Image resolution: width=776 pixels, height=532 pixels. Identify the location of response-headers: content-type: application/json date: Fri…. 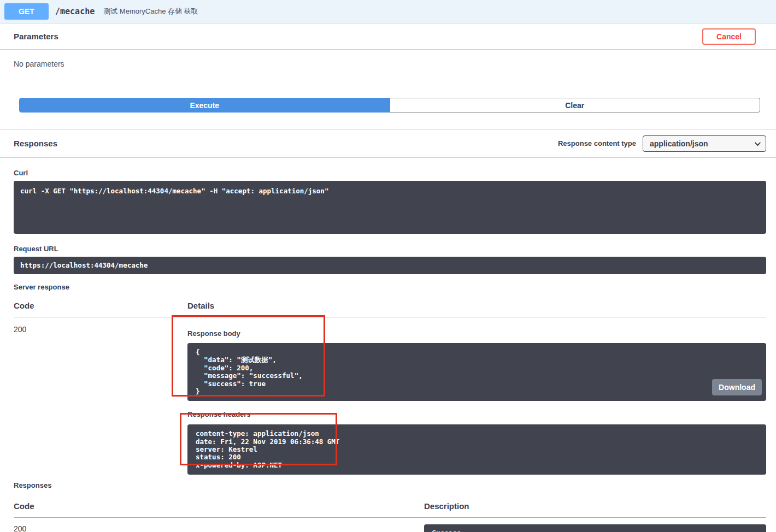
(477, 450).